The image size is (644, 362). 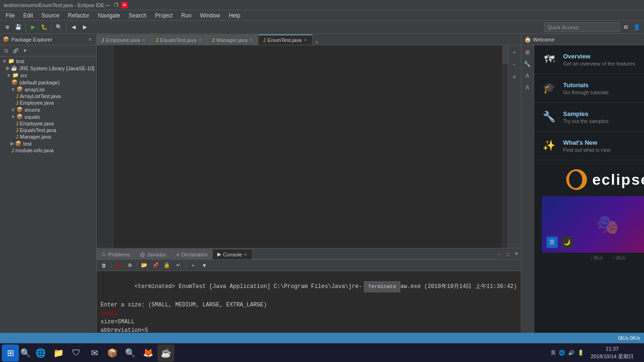 What do you see at coordinates (154, 254) in the screenshot?
I see `tab-javadoc: @ Javadoc` at bounding box center [154, 254].